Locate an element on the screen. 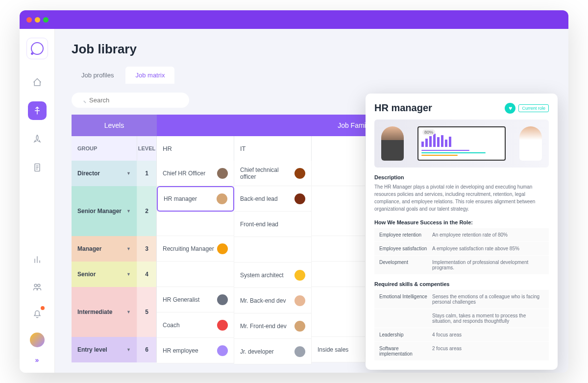  role-cto: Chief technical officer is located at coordinates (273, 173).